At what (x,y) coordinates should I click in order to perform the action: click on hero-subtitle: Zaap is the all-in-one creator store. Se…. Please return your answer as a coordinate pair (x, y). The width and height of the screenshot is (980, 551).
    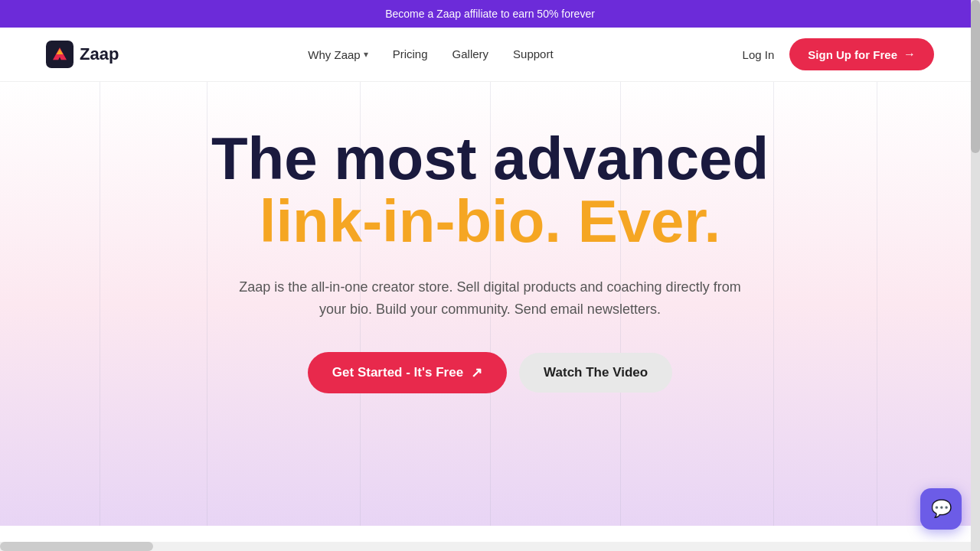
    Looking at the image, I should click on (490, 298).